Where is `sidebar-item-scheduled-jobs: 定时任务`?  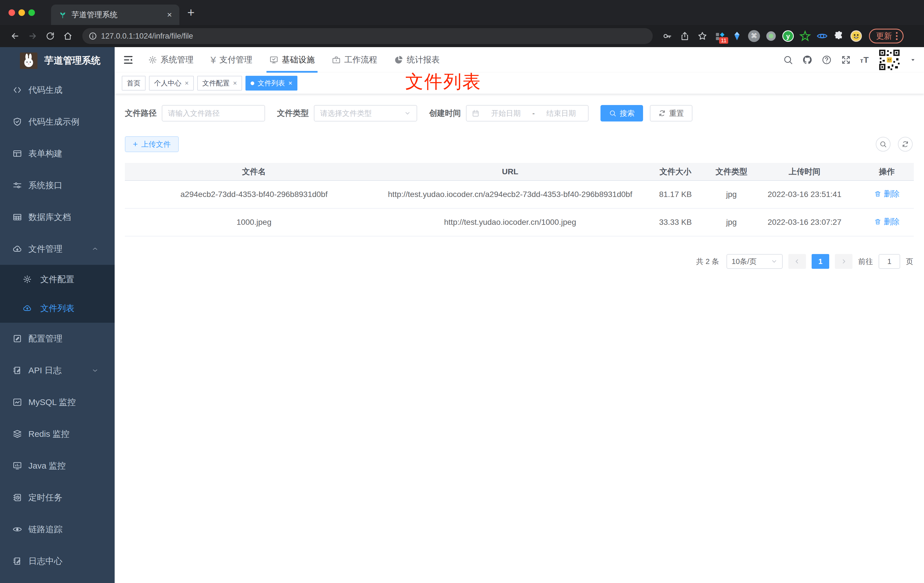 sidebar-item-scheduled-jobs: 定时任务 is located at coordinates (58, 497).